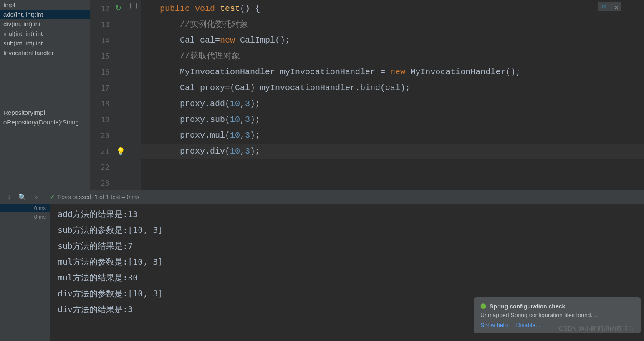 The height and width of the screenshot is (341, 644). I want to click on test-status-bar: ↓ 🔍 » ✔ Tests passed: 1 of 1 test – 0 ms, so click(322, 197).